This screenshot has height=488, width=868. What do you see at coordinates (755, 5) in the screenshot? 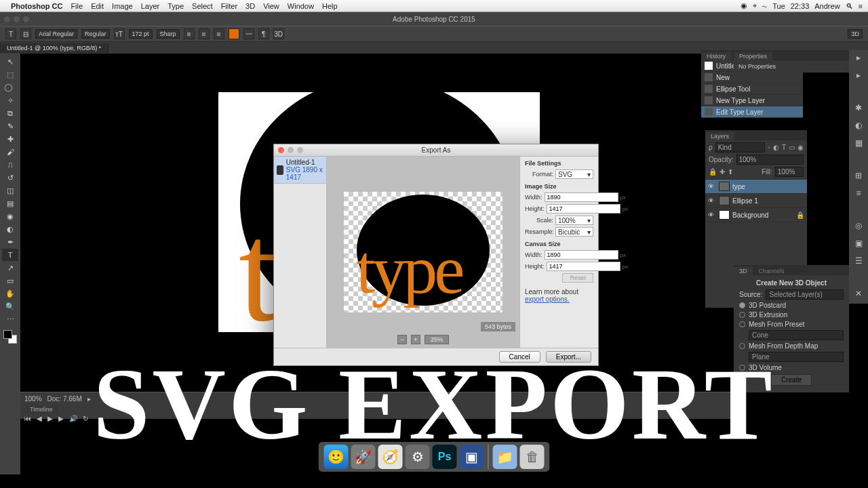
I see `status-dropbox-icon: ⌖` at bounding box center [755, 5].